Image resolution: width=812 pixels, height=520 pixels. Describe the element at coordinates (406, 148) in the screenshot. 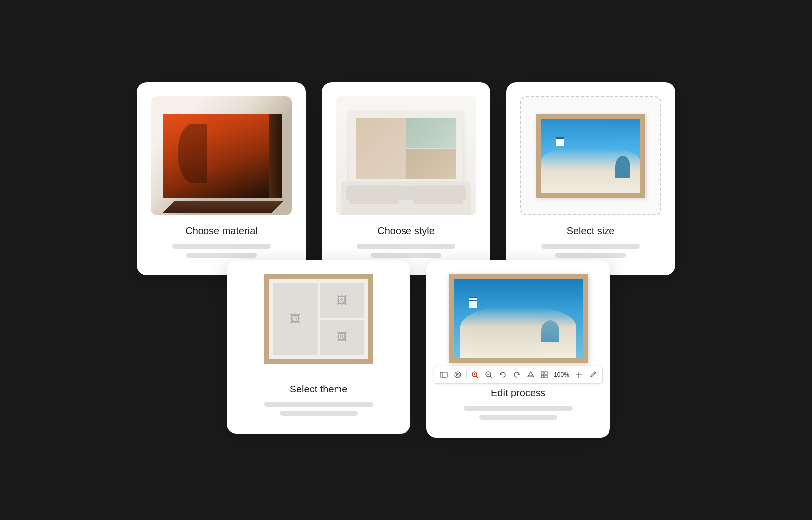

I see `wall-frame` at that location.